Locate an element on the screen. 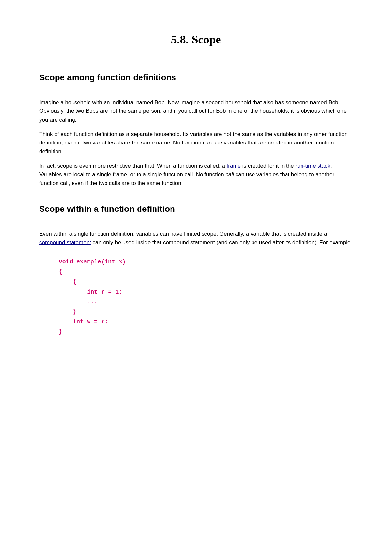 The height and width of the screenshot is (555, 392). code-line-7: int w = r; is located at coordinates (84, 322).